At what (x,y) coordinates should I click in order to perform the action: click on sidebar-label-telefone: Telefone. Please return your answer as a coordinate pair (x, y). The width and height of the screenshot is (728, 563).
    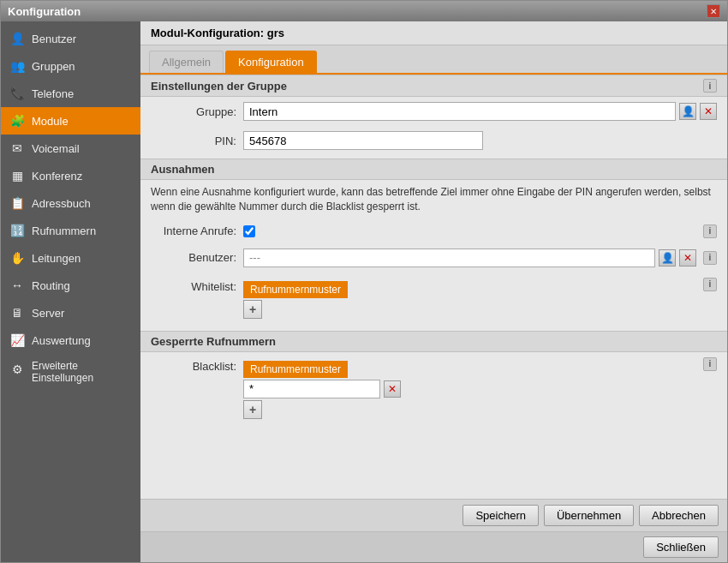
    Looking at the image, I should click on (53, 94).